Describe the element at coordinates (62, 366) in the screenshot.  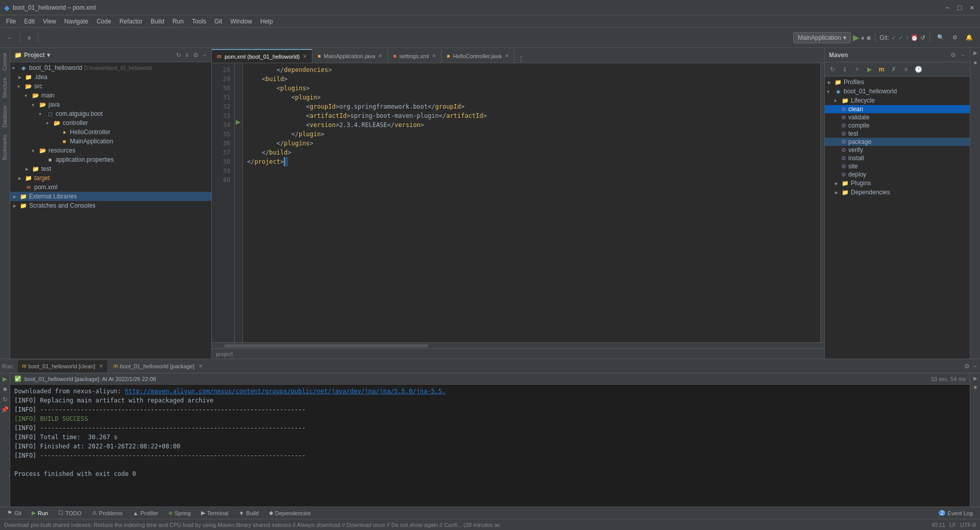
I see `run-tab-clean: m boot_01_helloworld [clean] ✕` at that location.